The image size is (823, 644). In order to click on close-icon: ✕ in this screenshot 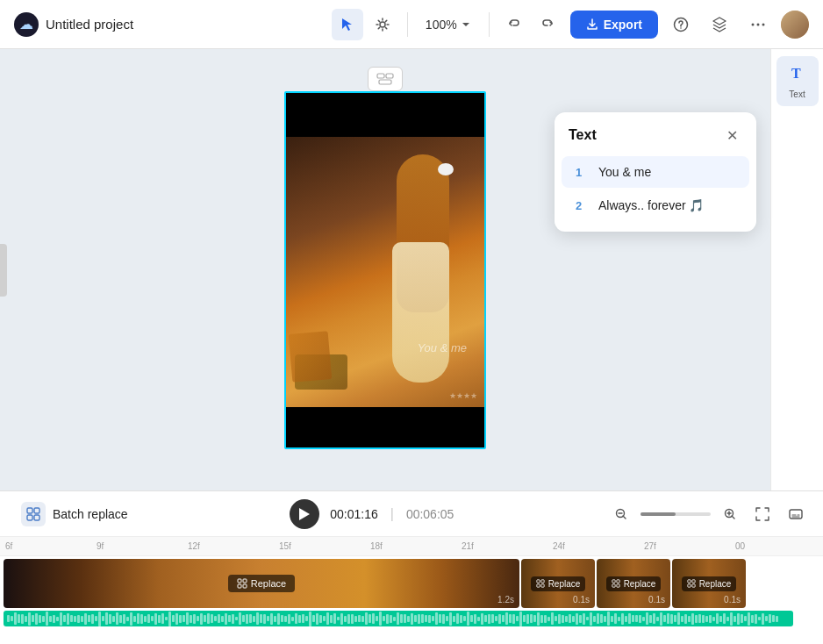, I will do `click(732, 135)`.